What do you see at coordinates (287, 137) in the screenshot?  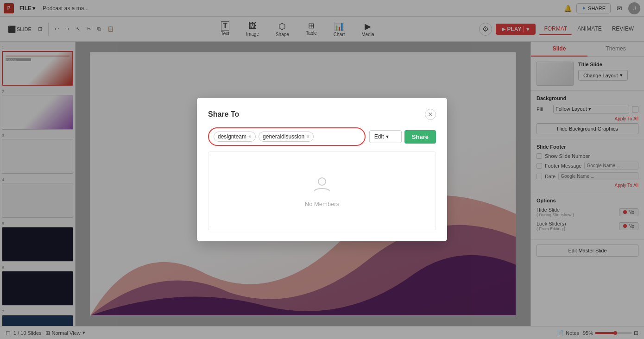 I see `share-tags-container: designteam × generaldisussion ×` at bounding box center [287, 137].